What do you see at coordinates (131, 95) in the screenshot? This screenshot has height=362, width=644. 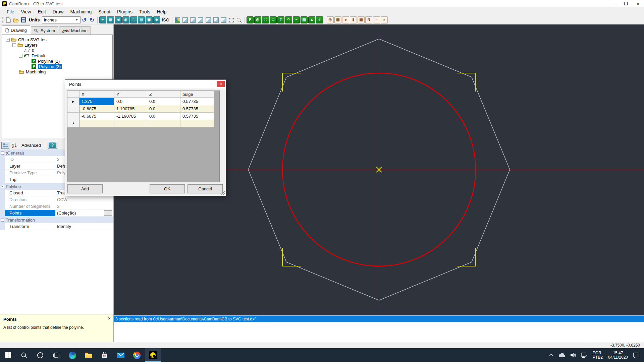 I see `column-header-y: Y` at bounding box center [131, 95].